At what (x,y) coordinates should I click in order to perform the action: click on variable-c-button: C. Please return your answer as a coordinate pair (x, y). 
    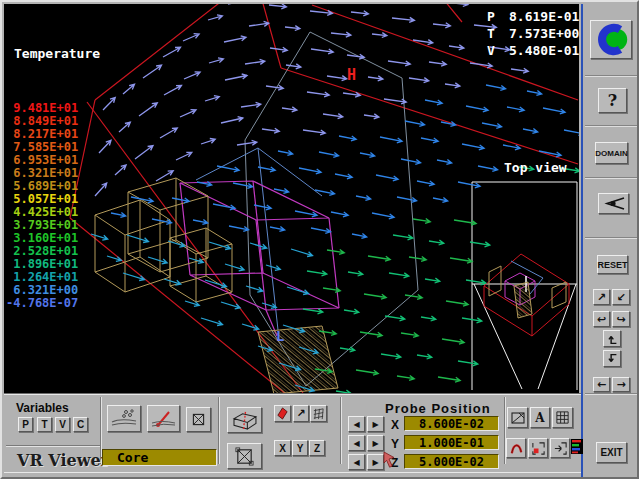
    Looking at the image, I should click on (80, 424).